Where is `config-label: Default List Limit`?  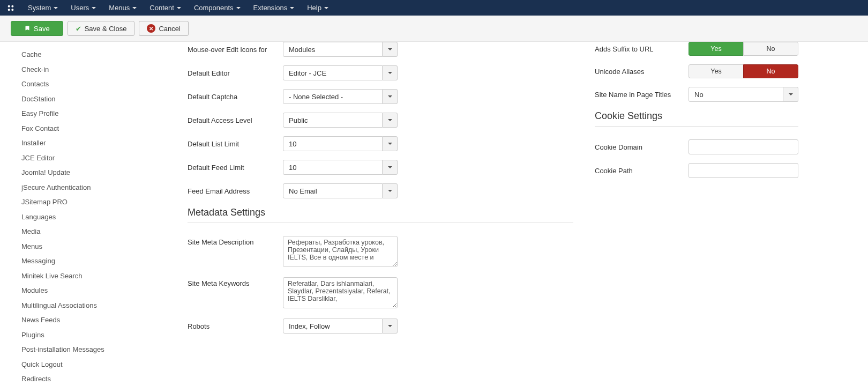 config-label: Default List Limit is located at coordinates (235, 144).